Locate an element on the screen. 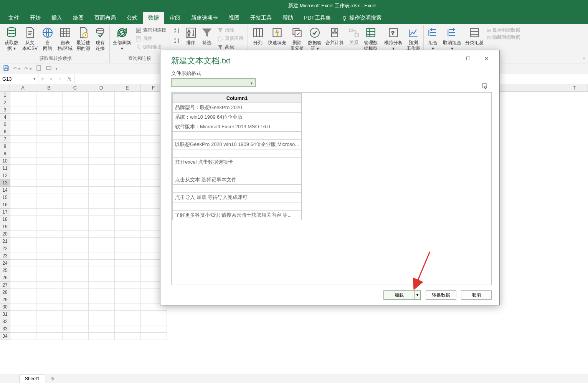 The image size is (588, 383). name-box-input is located at coordinates (16, 79).